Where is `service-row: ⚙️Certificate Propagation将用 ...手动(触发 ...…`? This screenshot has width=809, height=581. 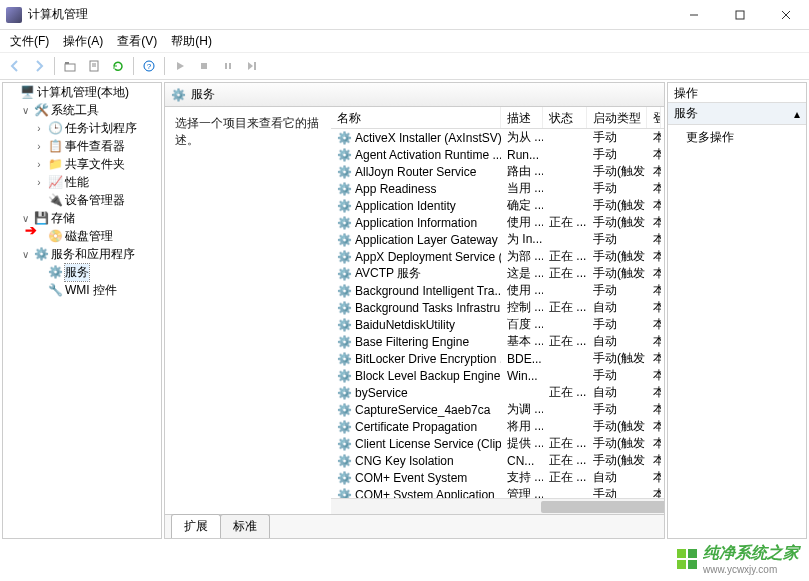
service-row: ⚙️Certificate Propagation将用 ...手动(触发 ...… is located at coordinates (498, 426).